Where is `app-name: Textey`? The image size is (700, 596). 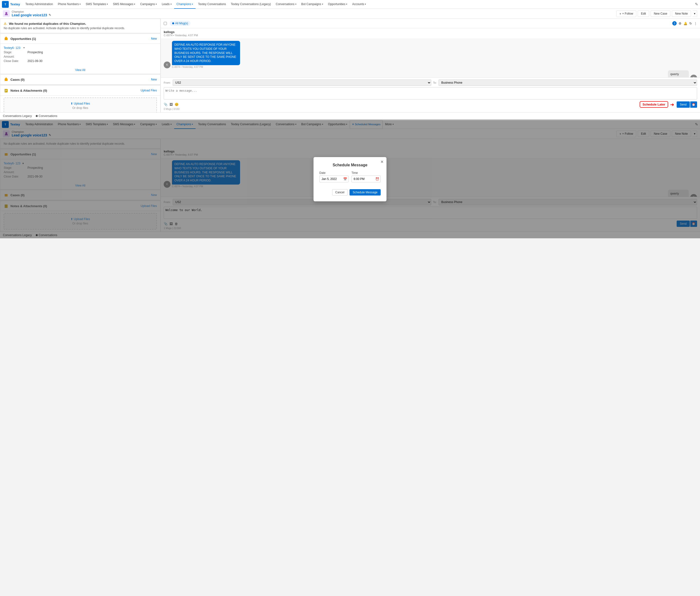
app-name: Textey is located at coordinates (15, 4).